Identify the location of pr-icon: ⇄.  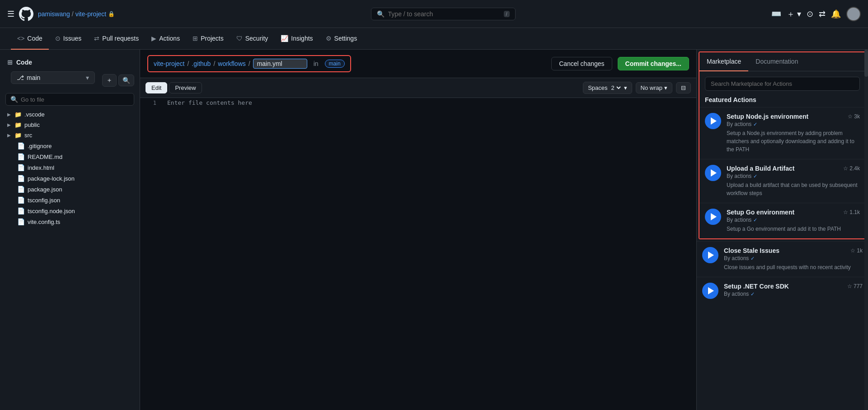
(822, 14).